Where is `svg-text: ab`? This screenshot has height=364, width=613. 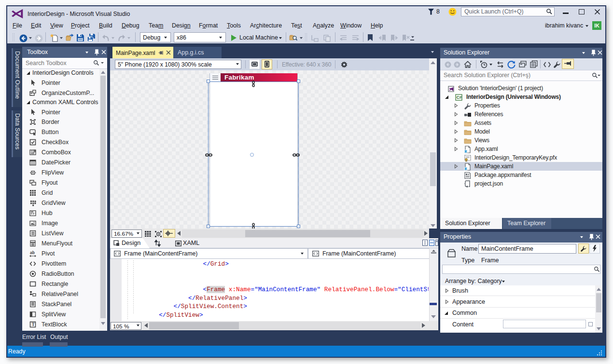
svg-text: ab is located at coordinates (32, 253).